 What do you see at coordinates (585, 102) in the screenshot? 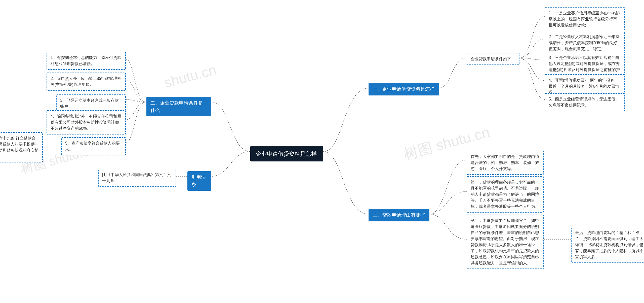
I see `leaf-b1-5: 5、四是企业经营管理规范，无逃废债、欠息等不良信用记录。` at bounding box center [585, 102].